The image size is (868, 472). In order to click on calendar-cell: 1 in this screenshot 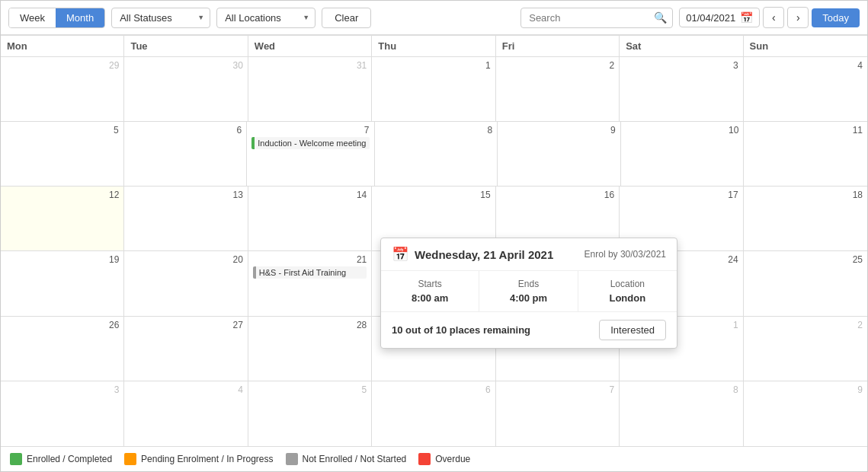, I will do `click(434, 89)`.